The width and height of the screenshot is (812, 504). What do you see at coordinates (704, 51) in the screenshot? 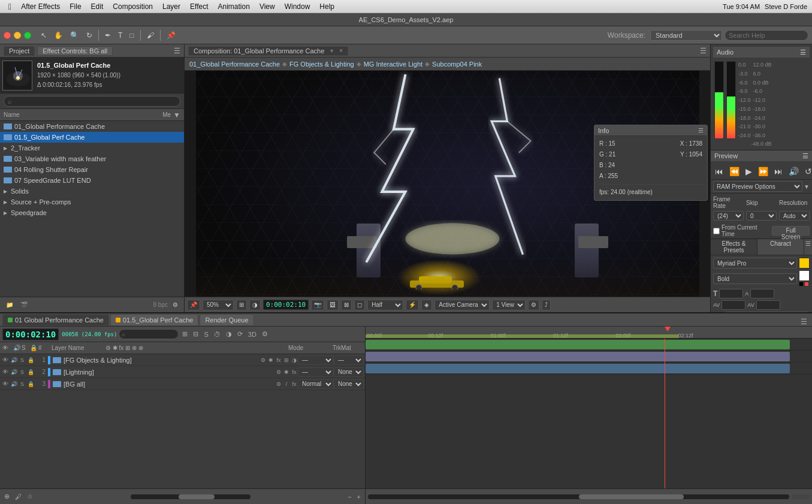
I see `comp-panel-menu: ☰` at bounding box center [704, 51].